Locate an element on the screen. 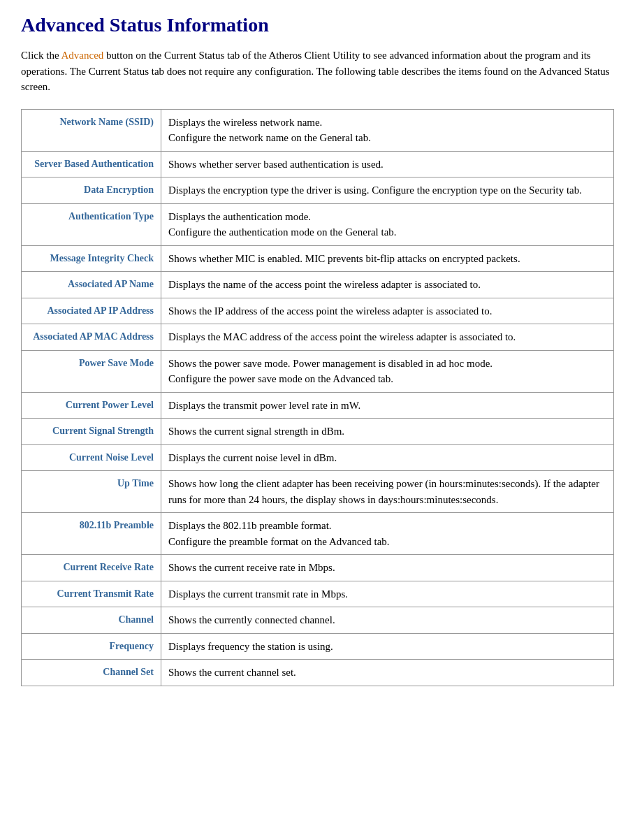 Image resolution: width=635 pixels, height=840 pixels. table-row: 802.11b PreambleDisplays the 802.11b pre… is located at coordinates (318, 534).